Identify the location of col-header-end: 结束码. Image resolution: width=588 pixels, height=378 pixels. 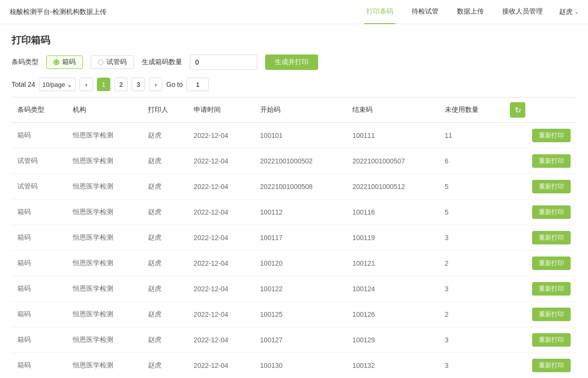
(393, 110).